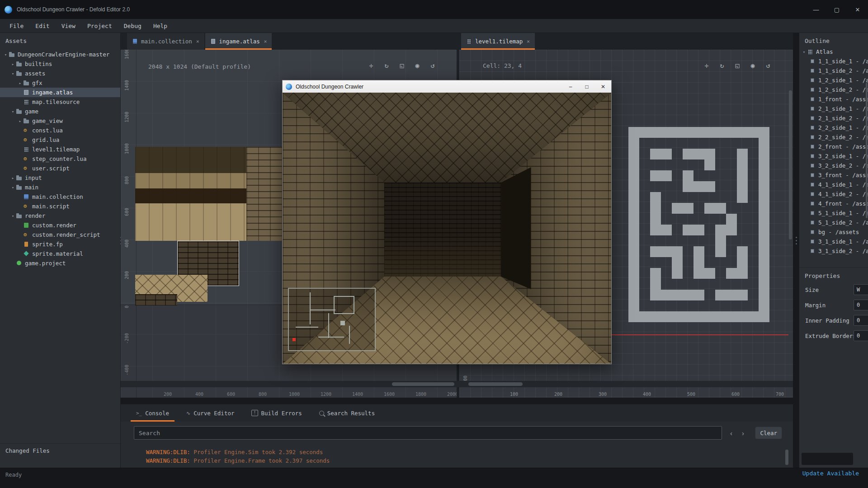 This screenshot has width=868, height=488. What do you see at coordinates (861, 320) in the screenshot?
I see `property-value-field: 0` at bounding box center [861, 320].